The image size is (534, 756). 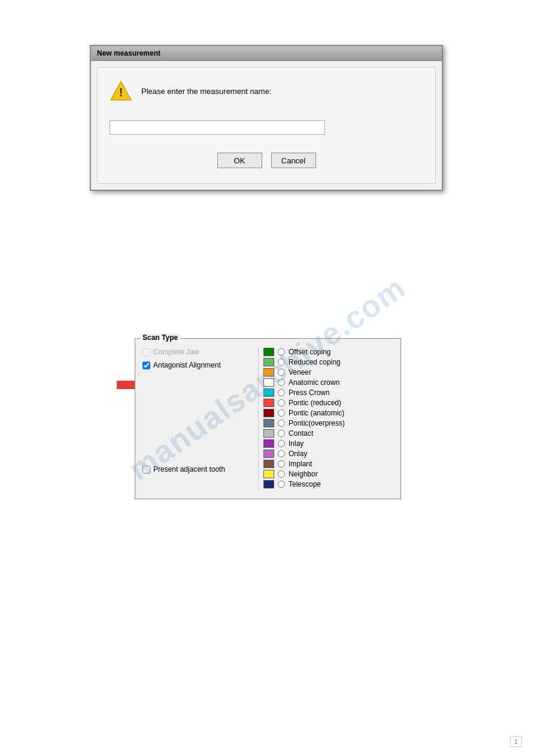 I want to click on swatch-press-crown, so click(x=269, y=393).